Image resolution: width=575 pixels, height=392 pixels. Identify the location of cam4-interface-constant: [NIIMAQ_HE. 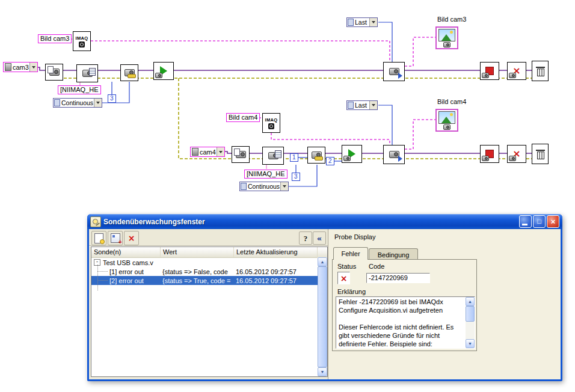
(266, 174).